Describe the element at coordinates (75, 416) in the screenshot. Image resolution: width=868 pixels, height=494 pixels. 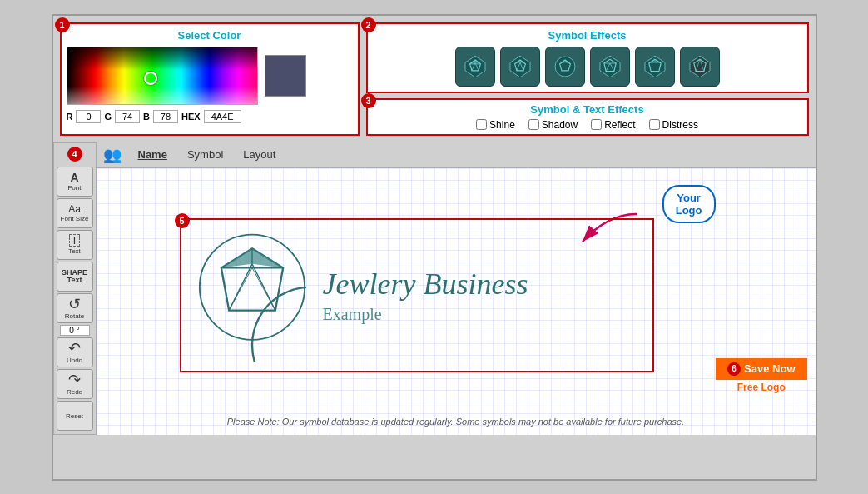
I see `reset-button: Reset` at that location.